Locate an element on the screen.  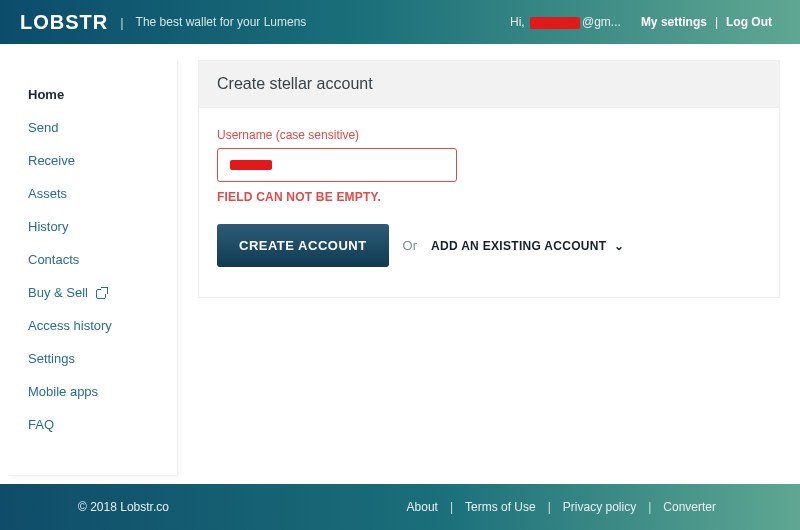
form-actions: CREATE ACCOUNT Or ADD AN EXISTING ACCOUN… is located at coordinates (489, 246).